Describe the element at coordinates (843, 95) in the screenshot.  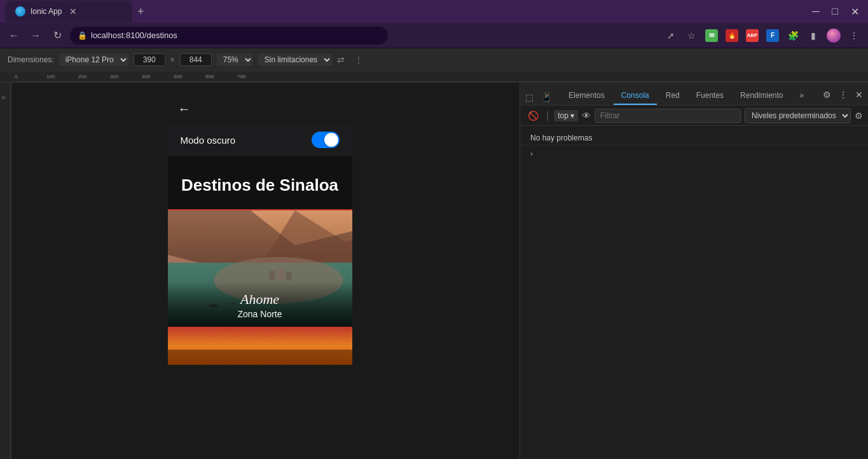
I see `devtools-dock-icon: ⋮` at that location.